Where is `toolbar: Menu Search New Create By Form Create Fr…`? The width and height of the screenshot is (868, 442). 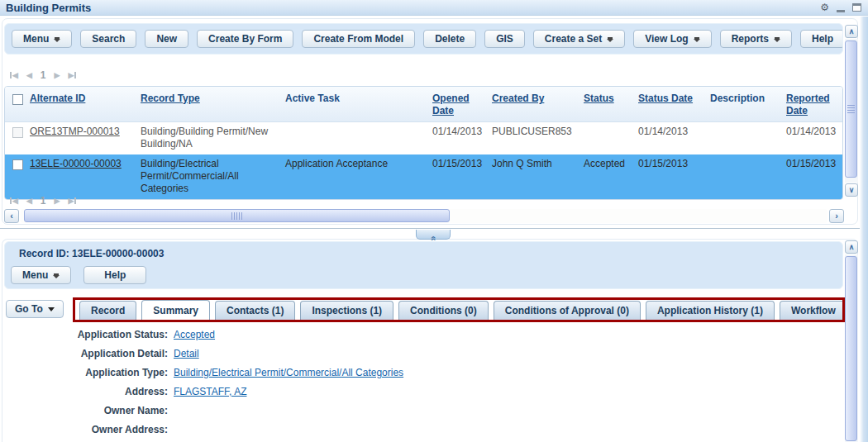
toolbar: Menu Search New Create By Form Create Fr… is located at coordinates (423, 39).